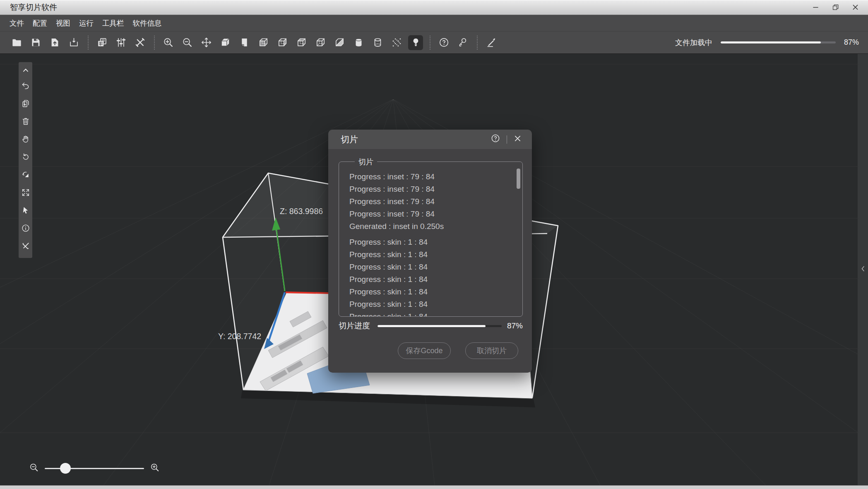 The width and height of the screenshot is (868, 489). Describe the element at coordinates (377, 43) in the screenshot. I see `view-cylinder-wire-button` at that location.